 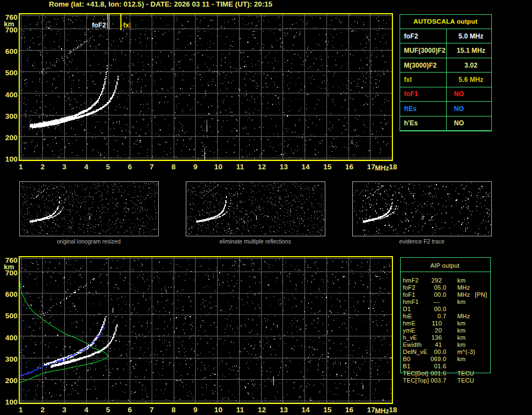 What do you see at coordinates (411, 302) in the screenshot?
I see `svg-text: hmF1` at bounding box center [411, 302].